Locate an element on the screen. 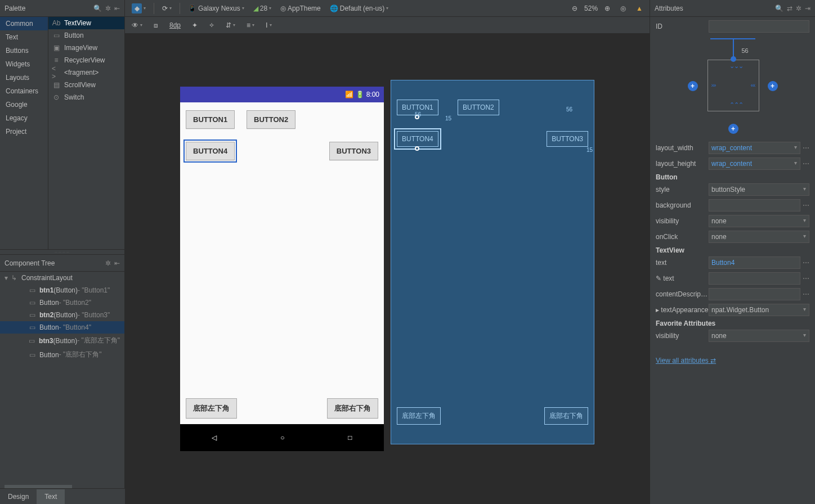 This screenshot has height=504, width=815. background-input is located at coordinates (754, 205).